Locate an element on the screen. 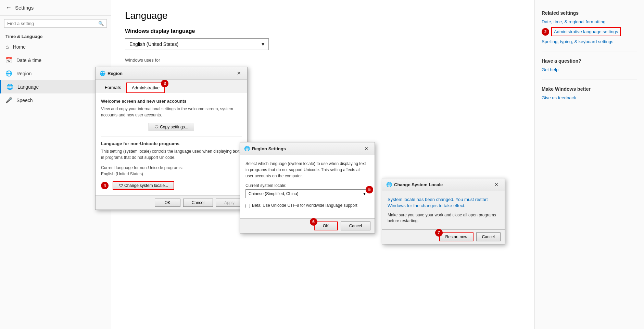 The height and width of the screenshot is (329, 644). csl-sub-text: Make sure you save your work and close a… is located at coordinates (443, 218).